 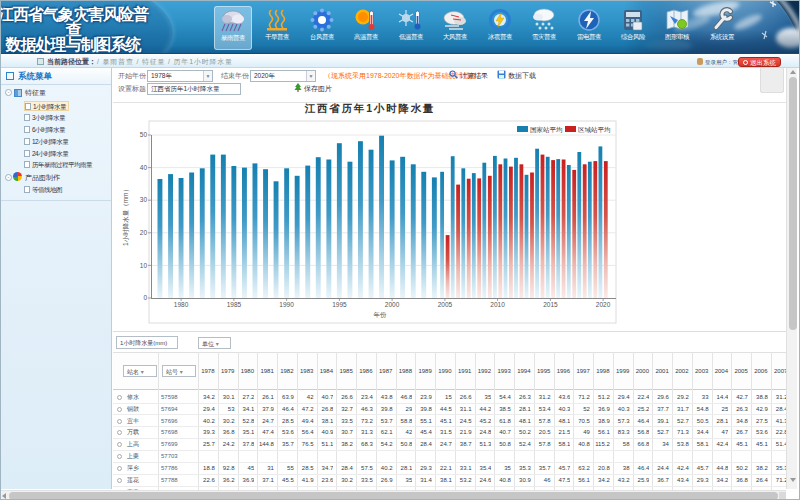 What do you see at coordinates (392, 304) in the screenshot?
I see `svg-text: 2000` at bounding box center [392, 304].